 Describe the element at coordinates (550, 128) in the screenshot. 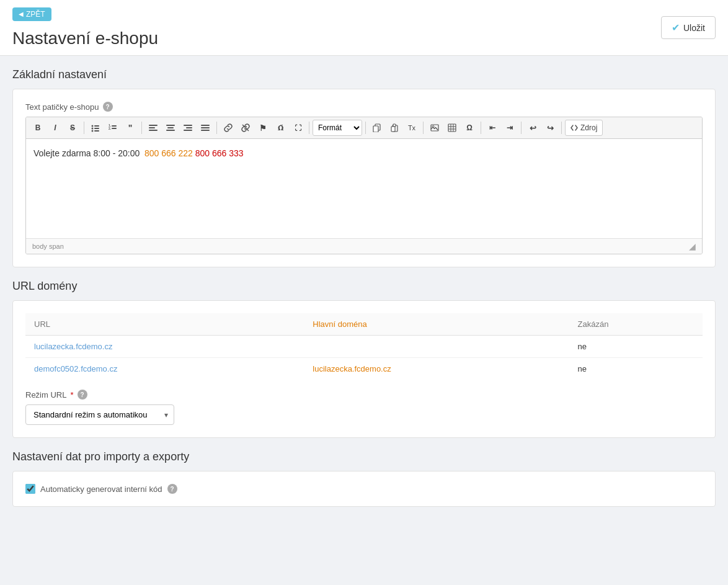

I see `redo-button: ↪` at that location.